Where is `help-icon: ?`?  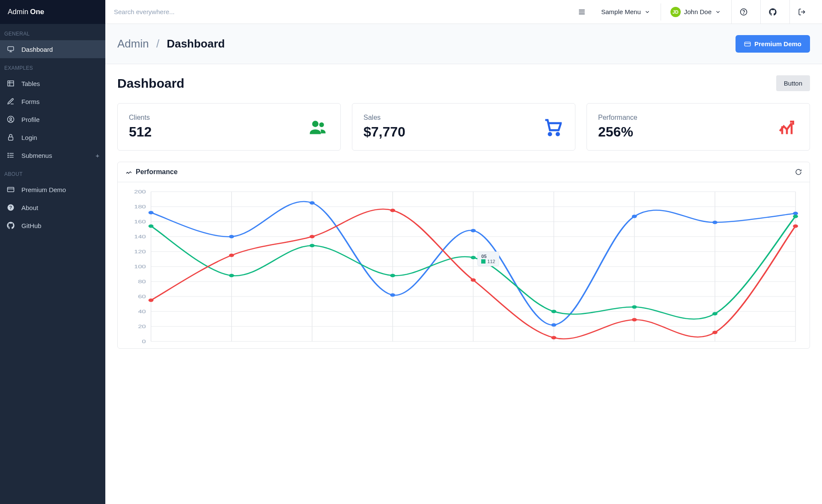 help-icon: ? is located at coordinates (11, 208).